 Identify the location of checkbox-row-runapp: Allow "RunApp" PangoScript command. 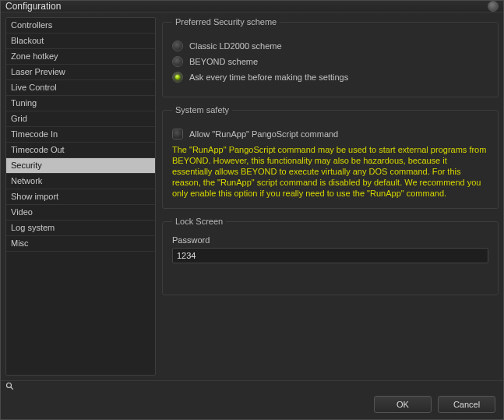
(330, 134).